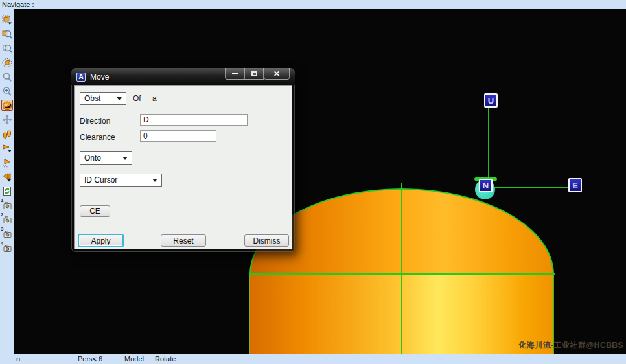 Image resolution: width=626 pixels, height=364 pixels. Describe the element at coordinates (7, 233) in the screenshot. I see `saved-view-3-icon: 3` at that location.